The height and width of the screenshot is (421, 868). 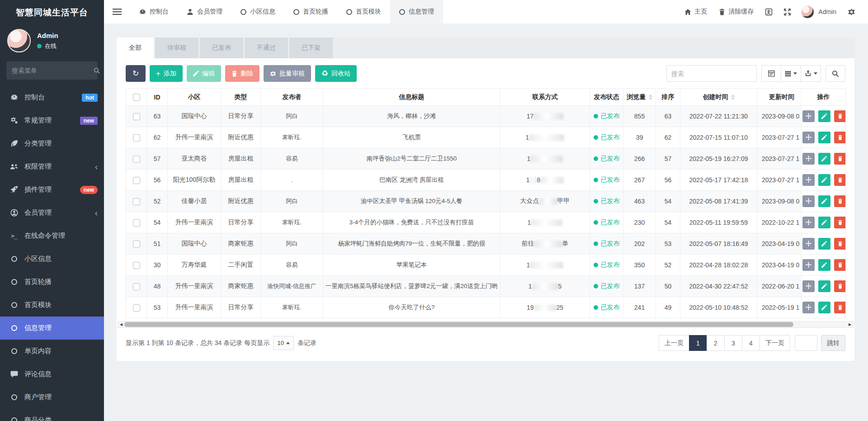 What do you see at coordinates (242, 73) in the screenshot?
I see `delete-button: 删除` at bounding box center [242, 73].